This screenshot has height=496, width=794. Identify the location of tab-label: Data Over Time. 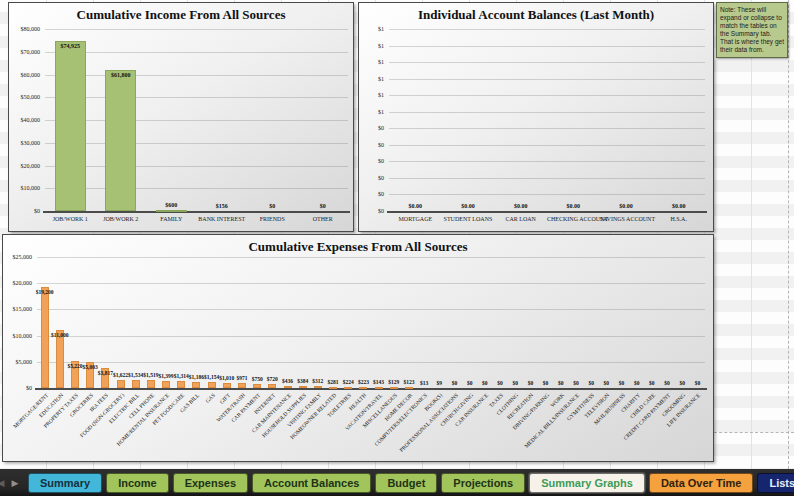
(702, 483).